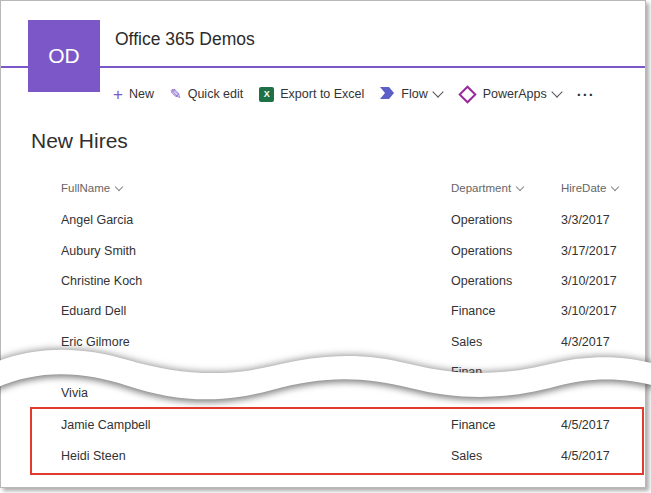 The width and height of the screenshot is (651, 493). Describe the element at coordinates (101, 372) in the screenshot. I see `cell-fullname-fragment: on` at that location.